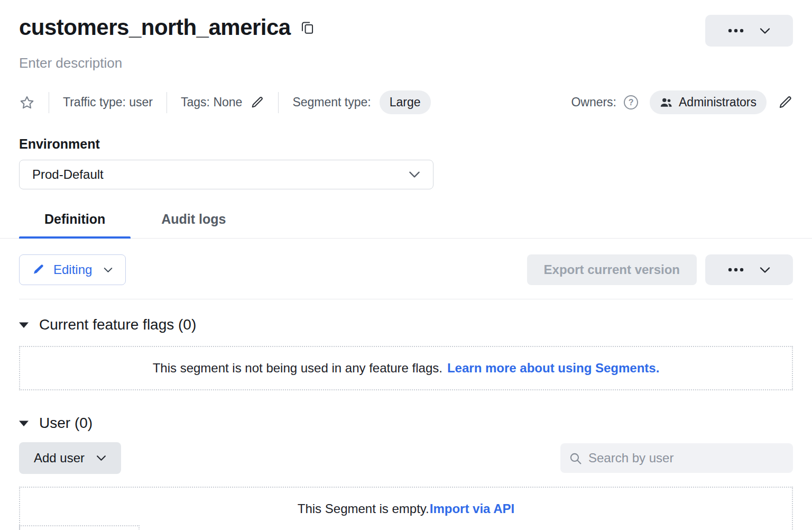 The width and height of the screenshot is (812, 530). Describe the element at coordinates (406, 458) in the screenshot. I see `user-toolbar: Add user` at that location.